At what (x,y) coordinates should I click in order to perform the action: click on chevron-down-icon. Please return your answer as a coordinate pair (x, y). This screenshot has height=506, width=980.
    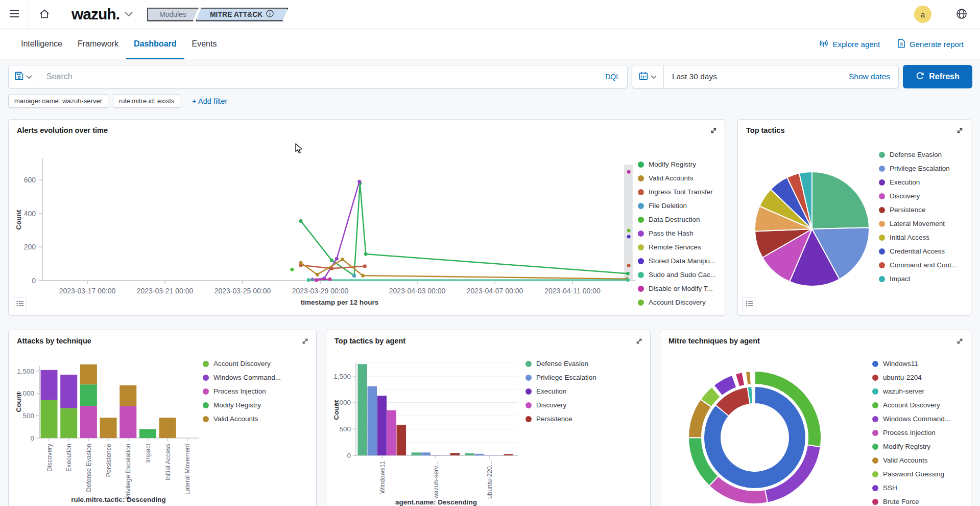
    Looking at the image, I should click on (129, 14).